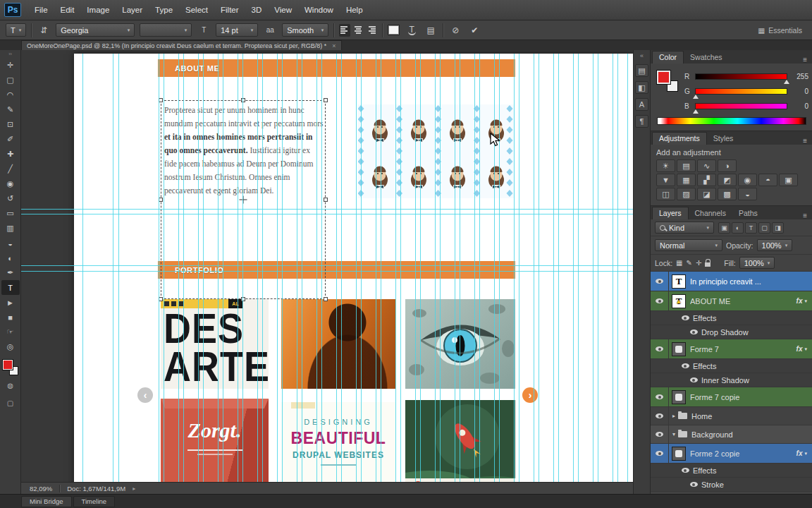 Image resolution: width=812 pixels, height=508 pixels. I want to click on paragraph-panel-icon: ¶, so click(641, 121).